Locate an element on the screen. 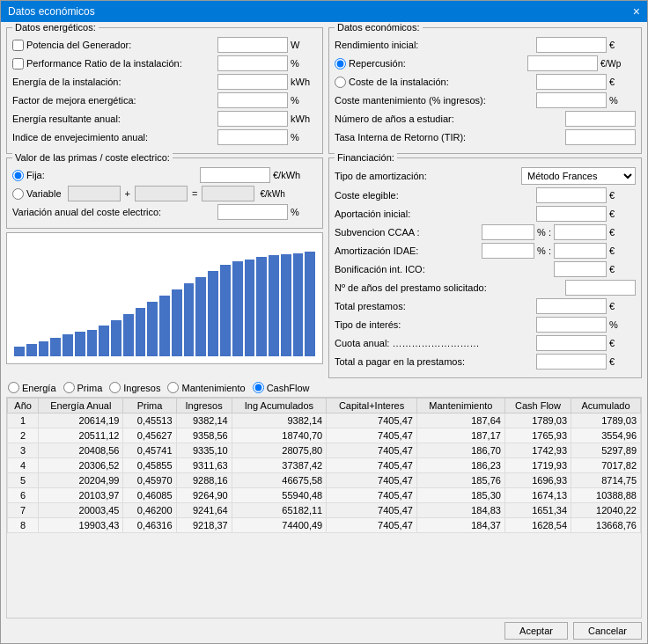 The width and height of the screenshot is (648, 644). repercusion-unit: €/Wp is located at coordinates (618, 63).